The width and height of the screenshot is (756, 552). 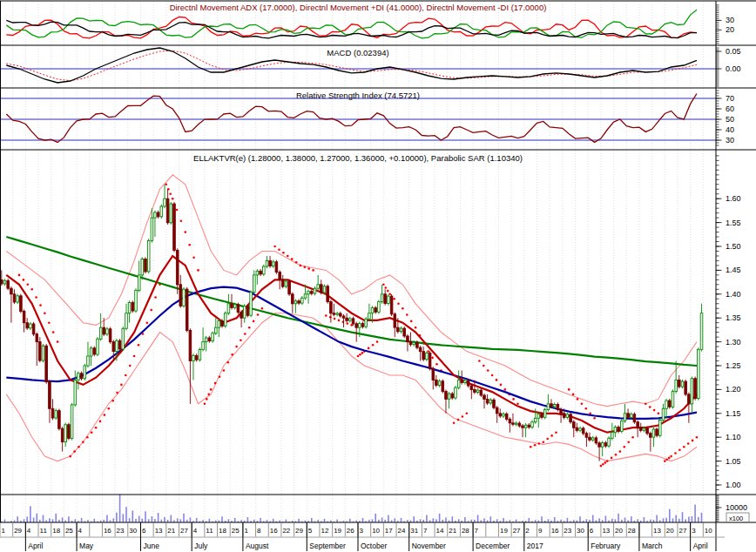 What do you see at coordinates (652, 546) in the screenshot?
I see `svg-text: March` at bounding box center [652, 546].